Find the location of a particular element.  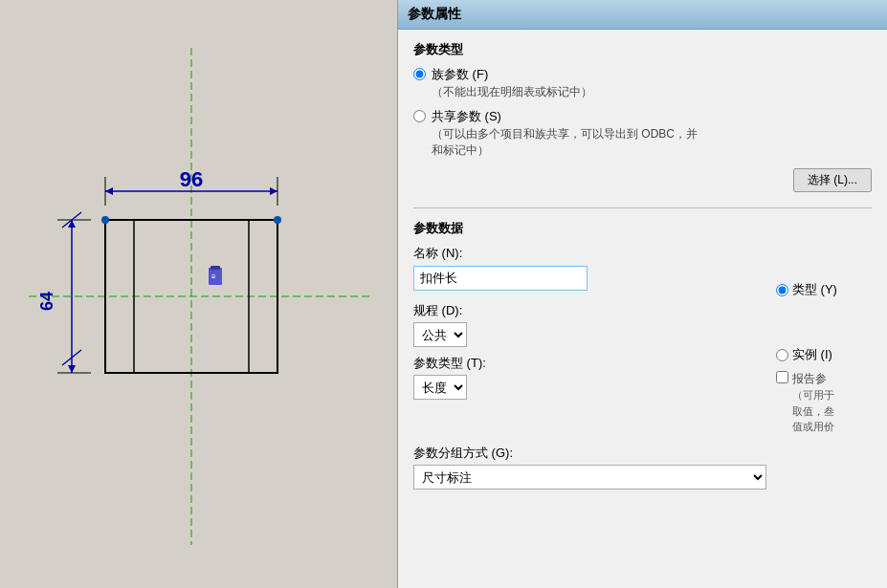

param-type-radio-group: 族参数 (F) （不能出现在明细表或标记中） 共享参数 (S) （可以由多个项目… is located at coordinates (643, 113).